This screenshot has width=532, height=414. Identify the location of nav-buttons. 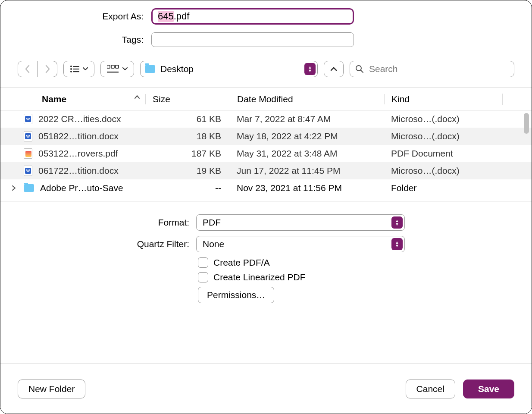
(38, 69).